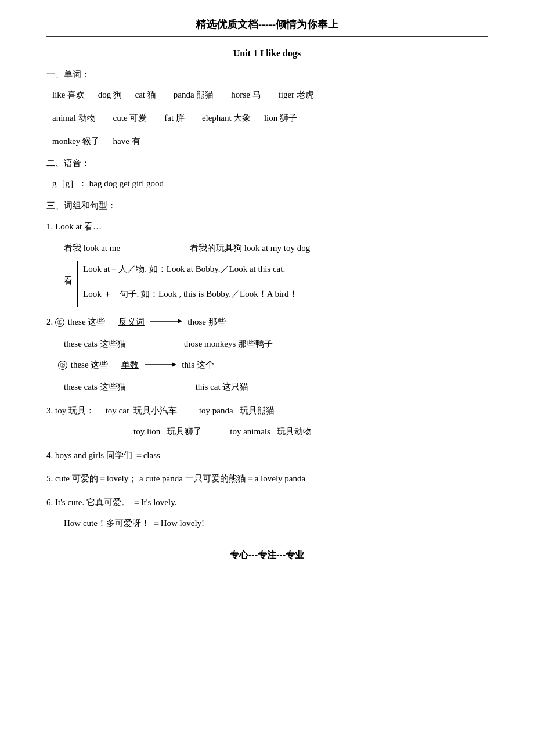  Describe the element at coordinates (267, 411) in the screenshot. I see `item3-label-row: 3. toy 玩具： toy car 玩具小汽车 toy panda 玩具熊猫` at that location.